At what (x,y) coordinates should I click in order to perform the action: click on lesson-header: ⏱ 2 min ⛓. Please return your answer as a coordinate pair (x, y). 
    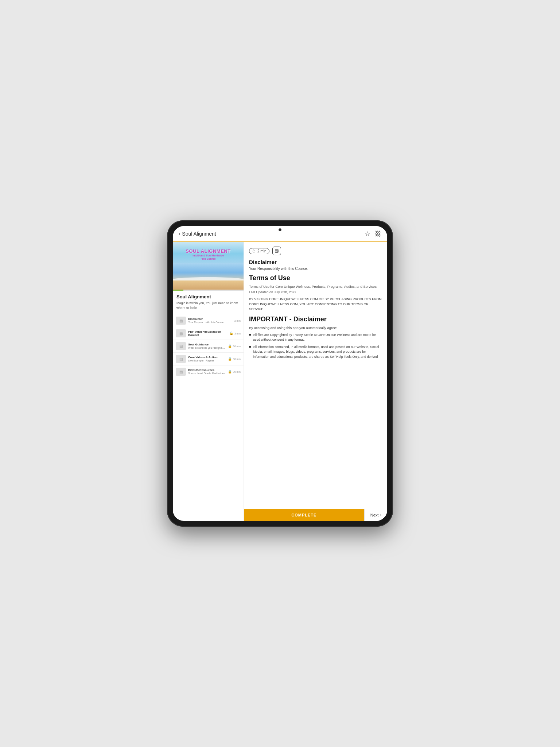
    Looking at the image, I should click on (316, 251).